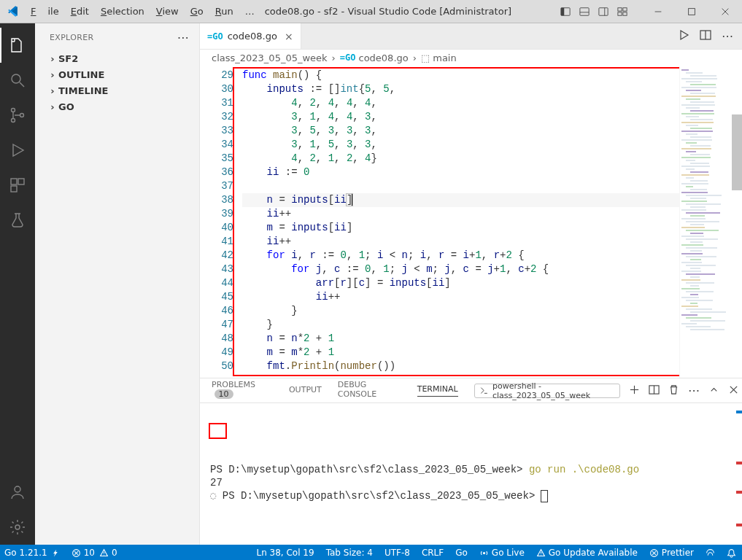 The width and height of the screenshot is (742, 560). I want to click on status-position: Ln 38, Col 19, so click(285, 553).